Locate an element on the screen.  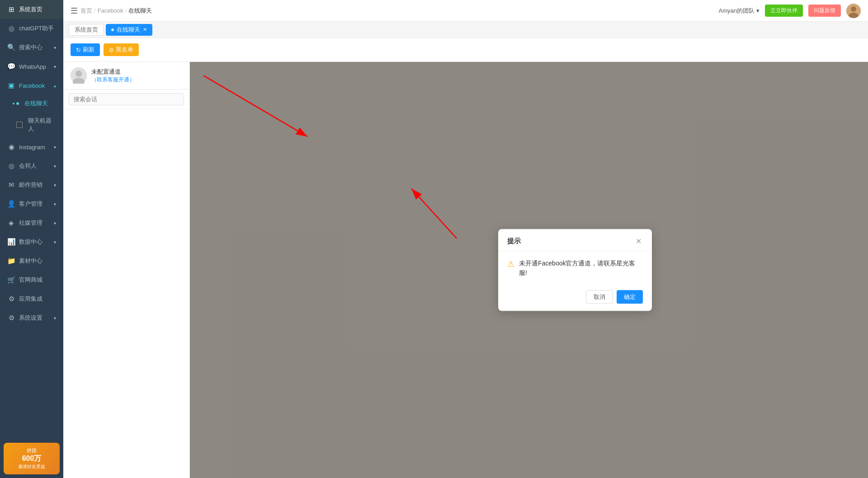
whatsapp-icon: 💬 is located at coordinates (11, 66).